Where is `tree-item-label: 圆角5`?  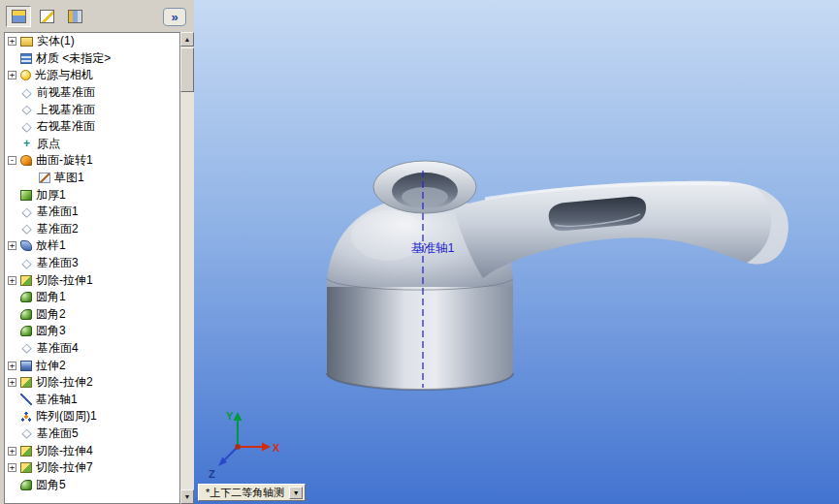 tree-item-label: 圆角5 is located at coordinates (50, 485).